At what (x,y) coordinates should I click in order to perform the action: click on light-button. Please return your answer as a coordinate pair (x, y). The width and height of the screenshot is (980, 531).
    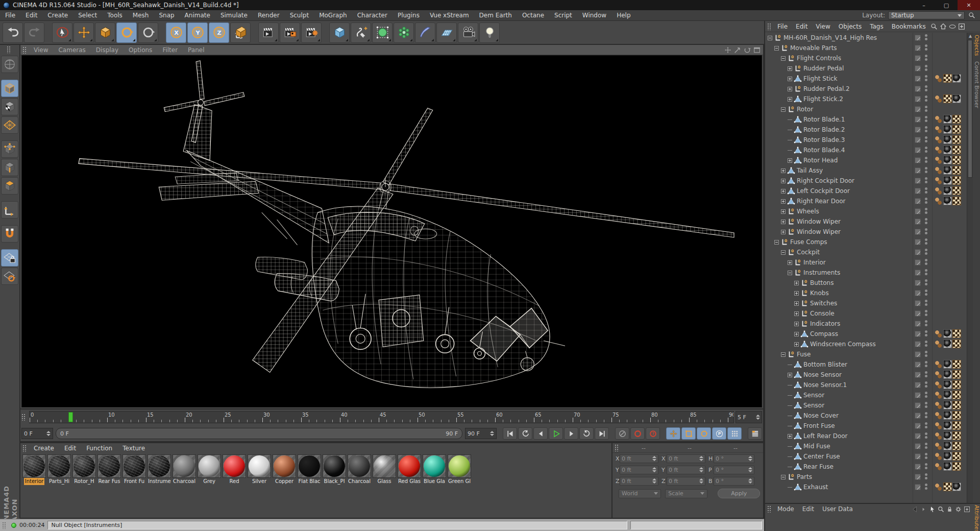
    Looking at the image, I should click on (489, 33).